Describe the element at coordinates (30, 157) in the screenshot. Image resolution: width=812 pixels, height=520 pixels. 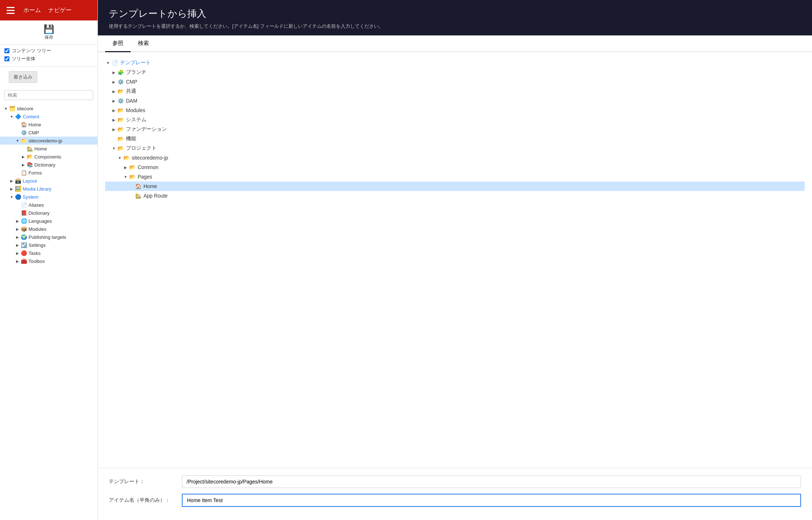
I see `components-icon: 📂` at that location.